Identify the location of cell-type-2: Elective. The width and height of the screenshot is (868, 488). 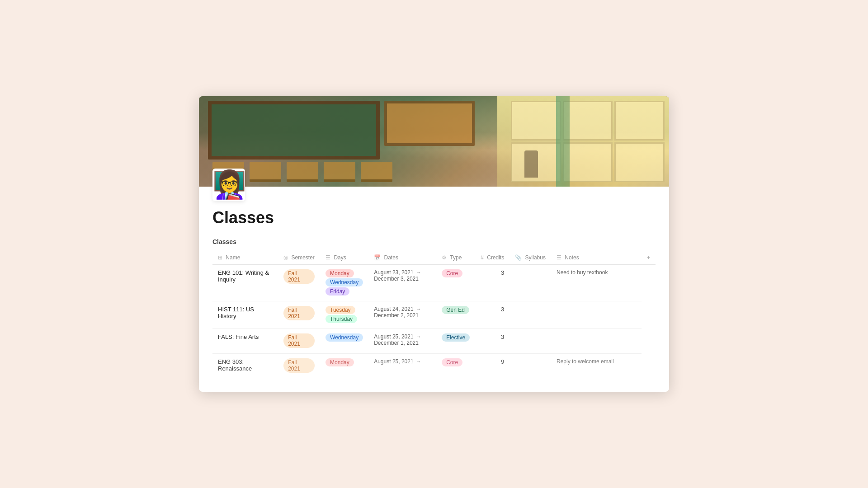
(456, 342).